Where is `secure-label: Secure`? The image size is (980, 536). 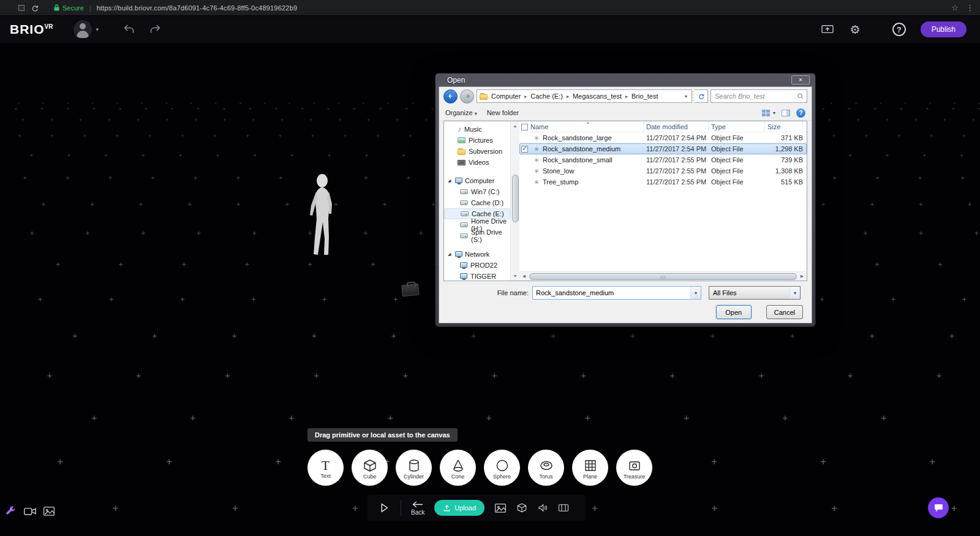
secure-label: Secure is located at coordinates (74, 8).